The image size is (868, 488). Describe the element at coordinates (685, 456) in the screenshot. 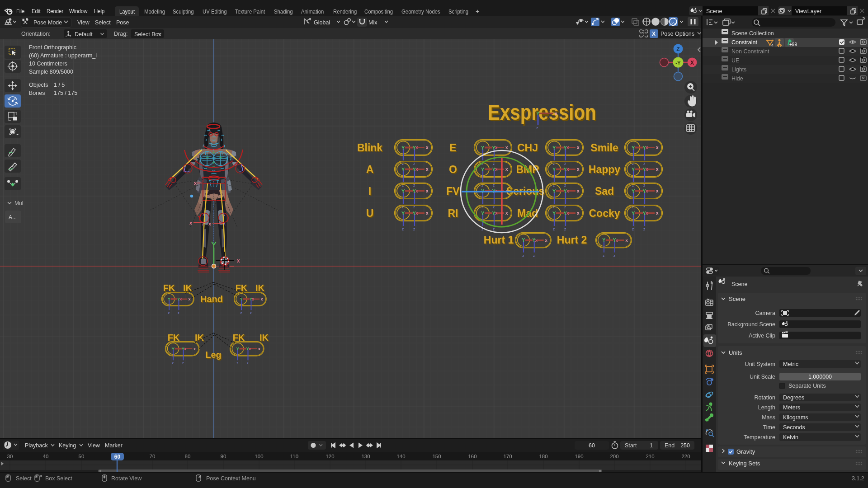

I see `svg-text: 220` at that location.